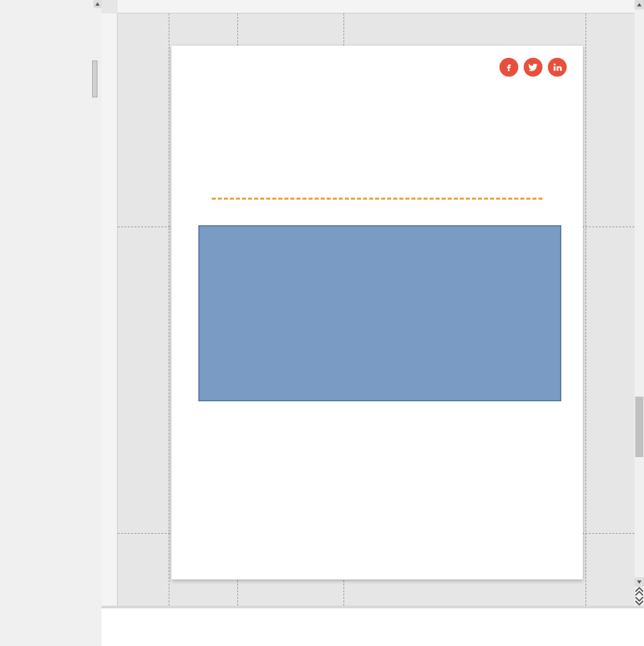  Describe the element at coordinates (372, 626) in the screenshot. I see `notes-pane` at that location.